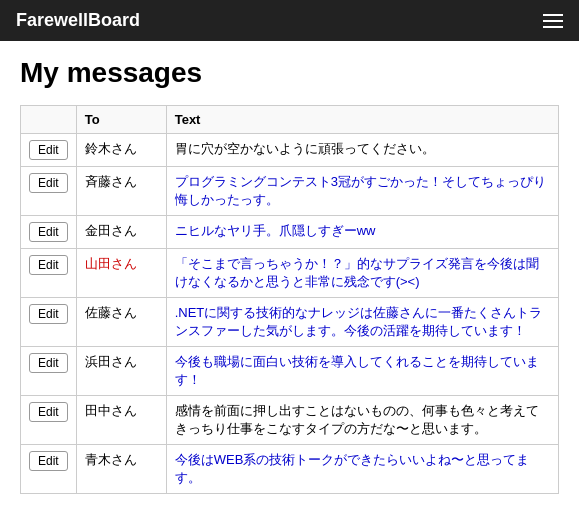 This screenshot has width=579, height=525. Describe the element at coordinates (362, 120) in the screenshot. I see `col-header-text: Text` at that location.